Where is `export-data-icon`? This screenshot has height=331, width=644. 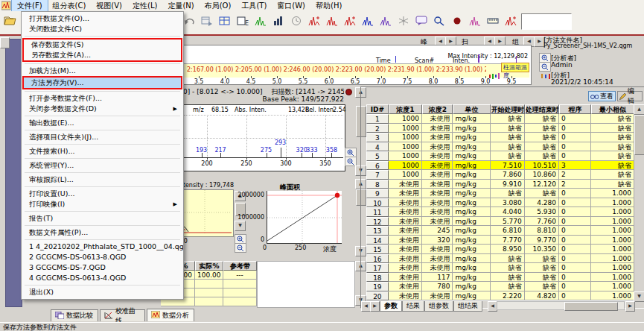 export-data-icon is located at coordinates (207, 21).